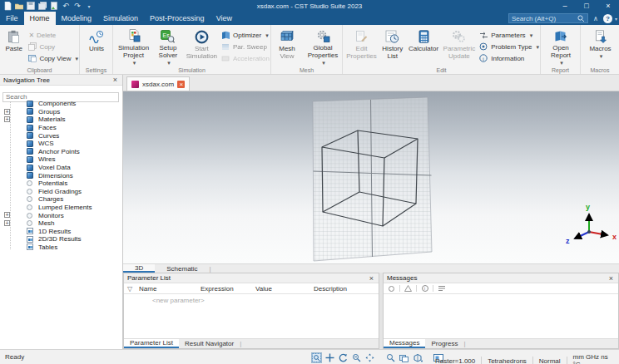 Image resolution: width=619 pixels, height=364 pixels. Describe the element at coordinates (369, 357) in the screenshot. I see `dynamic-zoom-icon` at that location.